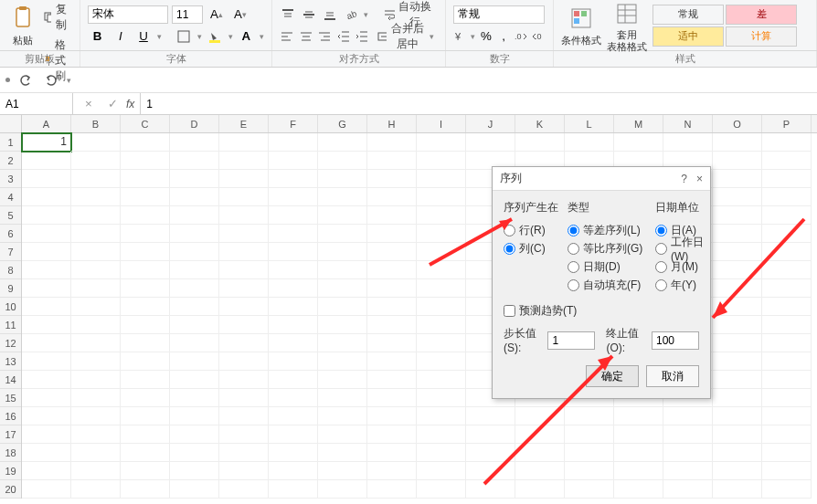 The width and height of the screenshot is (817, 504). What do you see at coordinates (406, 37) in the screenshot?
I see `merge-center-button: 合并后居中▾` at bounding box center [406, 37].